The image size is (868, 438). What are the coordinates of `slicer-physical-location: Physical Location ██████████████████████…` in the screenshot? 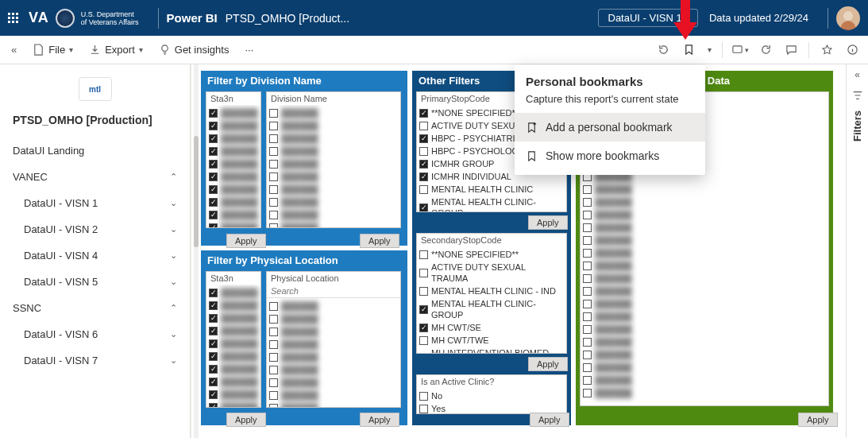 It's located at (334, 339).